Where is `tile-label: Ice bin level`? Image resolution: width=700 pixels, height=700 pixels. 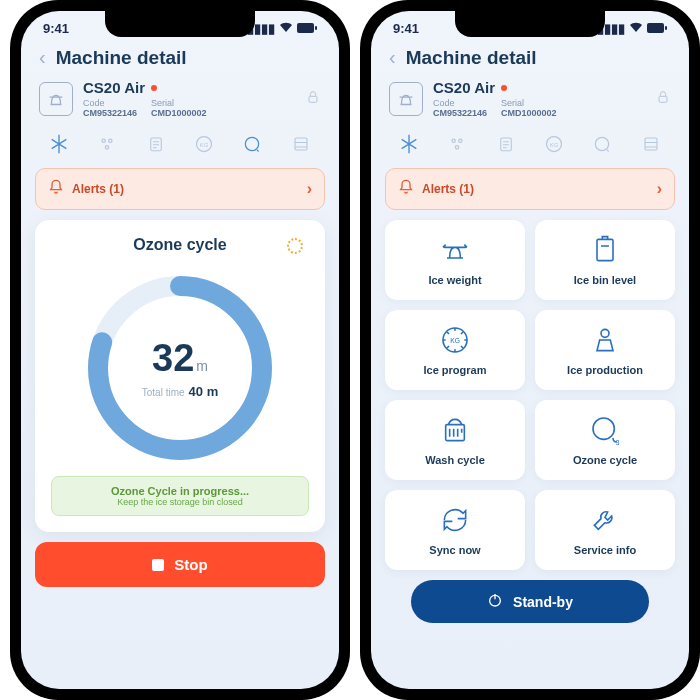
tile-label: Ice bin level is located at coordinates (605, 280).